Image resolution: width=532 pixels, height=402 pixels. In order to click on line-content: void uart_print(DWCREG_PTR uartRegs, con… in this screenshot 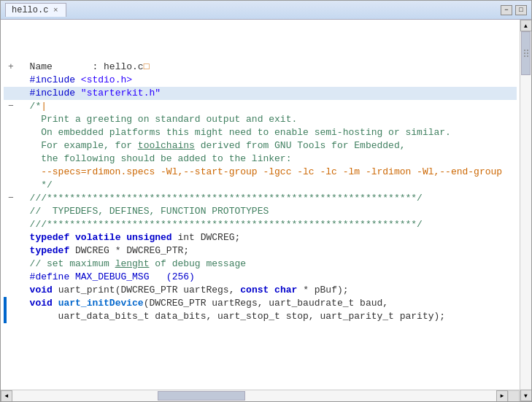, I will do `click(267, 290)`.